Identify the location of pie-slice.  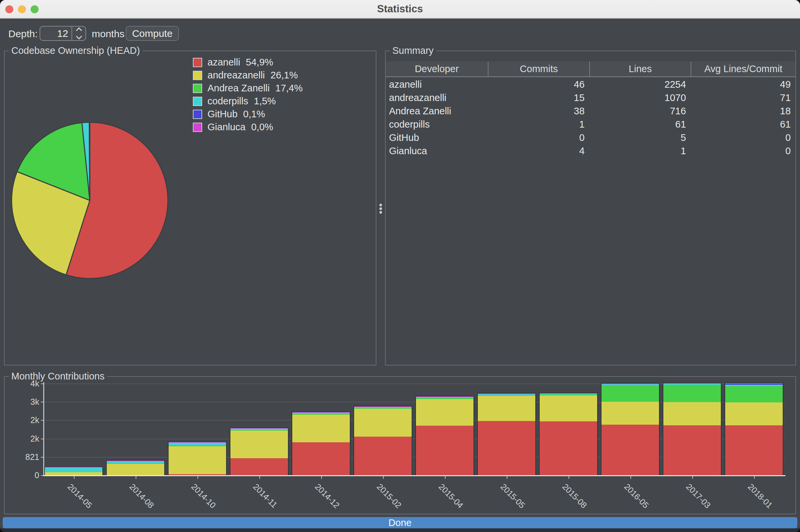
(90, 162).